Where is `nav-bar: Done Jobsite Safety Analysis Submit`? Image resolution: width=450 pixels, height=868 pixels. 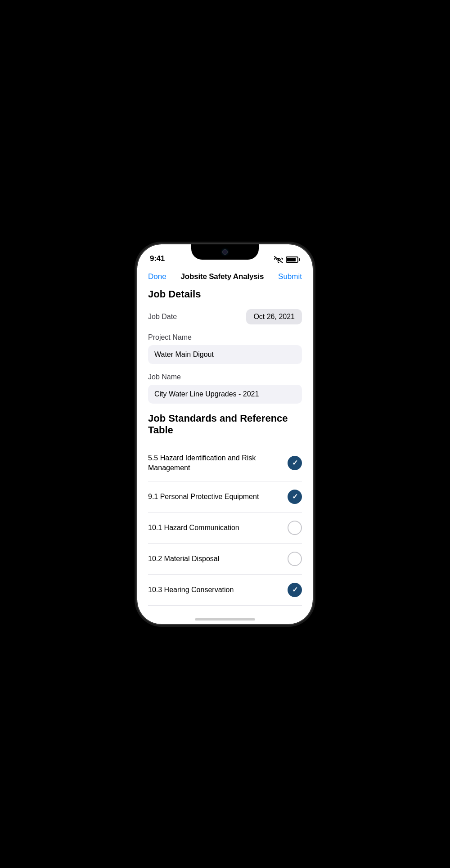 nav-bar: Done Jobsite Safety Analysis Submit is located at coordinates (225, 278).